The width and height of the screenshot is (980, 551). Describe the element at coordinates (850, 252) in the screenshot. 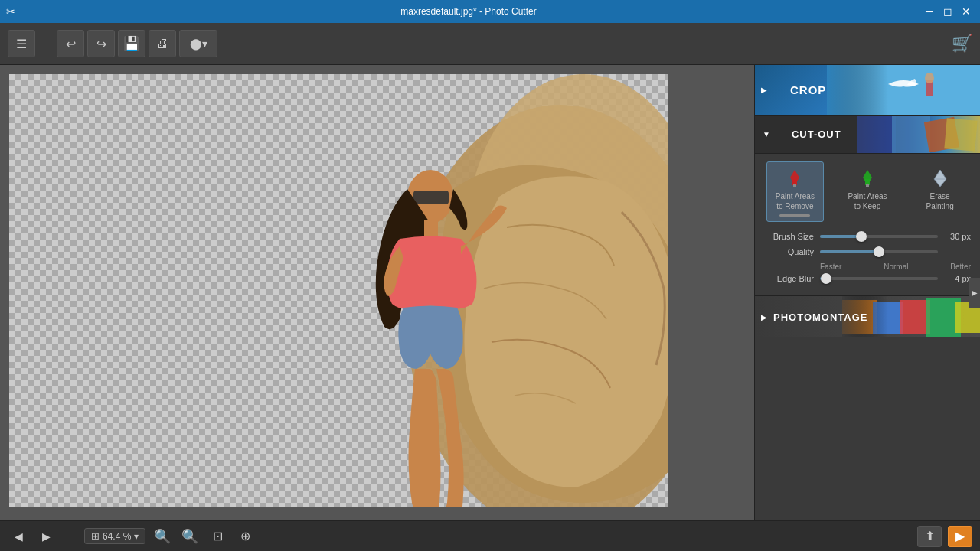

I see `quality-fill` at that location.